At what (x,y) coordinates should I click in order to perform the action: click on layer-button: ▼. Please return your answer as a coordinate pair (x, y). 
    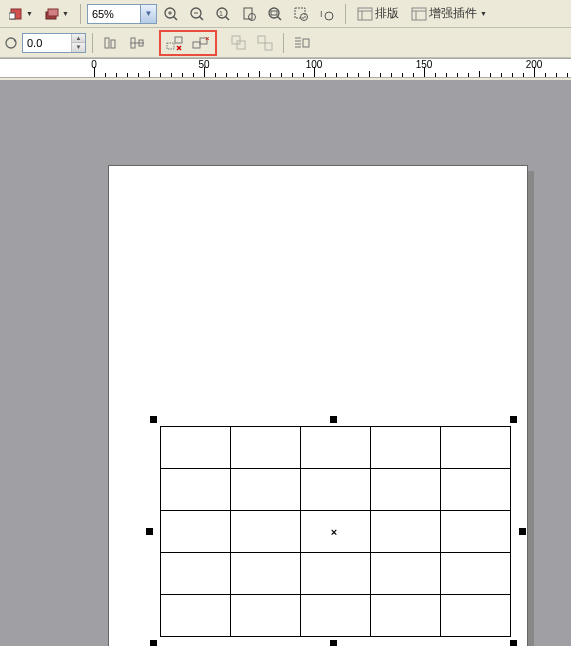
    Looking at the image, I should click on (57, 14).